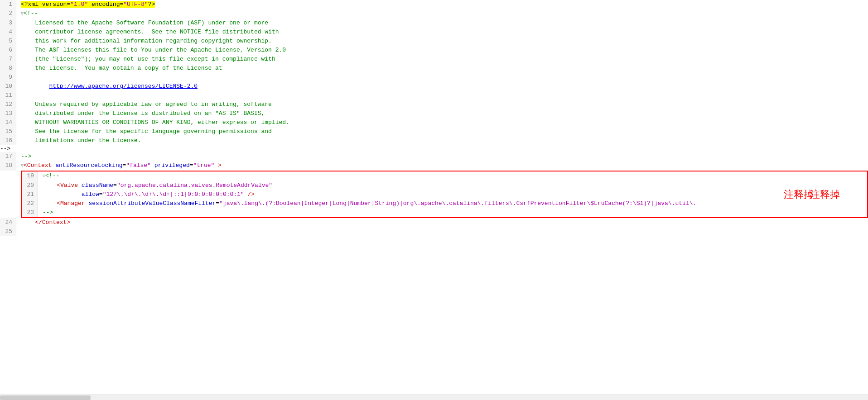  Describe the element at coordinates (8, 141) in the screenshot. I see `line-number-16: 16` at that location.